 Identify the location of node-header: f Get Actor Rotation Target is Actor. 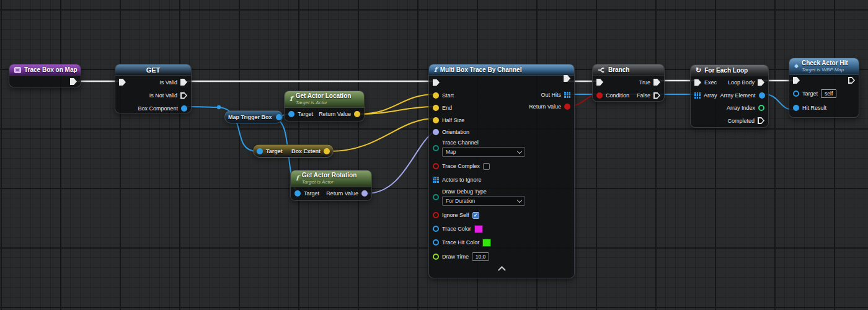
(331, 179).